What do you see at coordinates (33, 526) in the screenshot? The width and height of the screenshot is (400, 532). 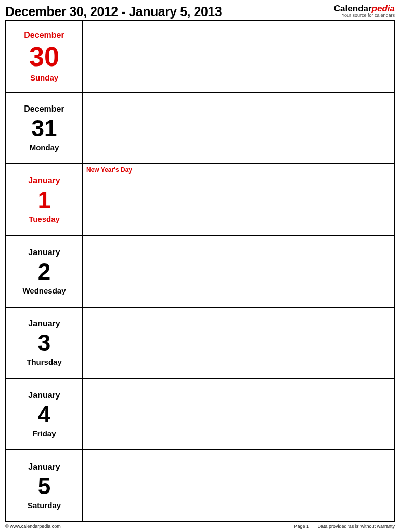 I see `footer-copyright: © www.calendarpedia.com` at bounding box center [33, 526].